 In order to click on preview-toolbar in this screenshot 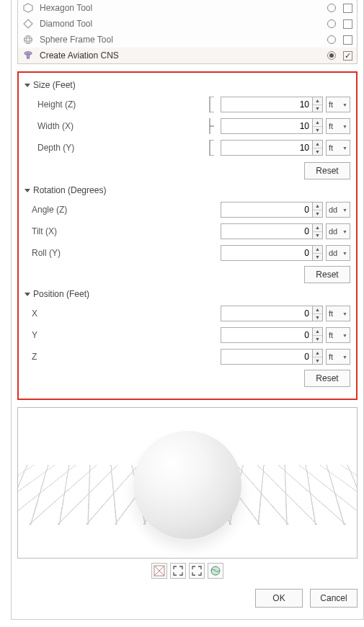, I will do `click(187, 571)`.